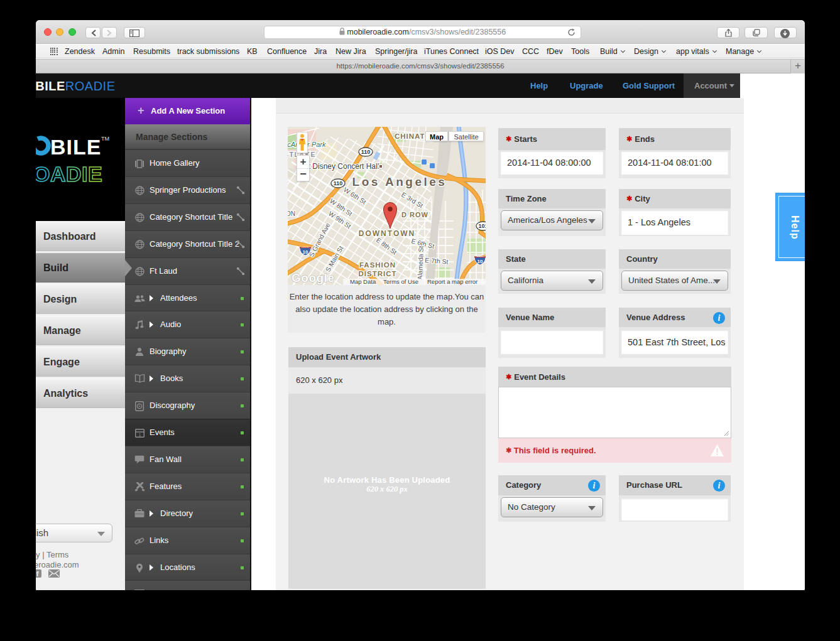 This screenshot has height=641, width=840. Describe the element at coordinates (313, 277) in the screenshot. I see `svg-text: Google` at that location.